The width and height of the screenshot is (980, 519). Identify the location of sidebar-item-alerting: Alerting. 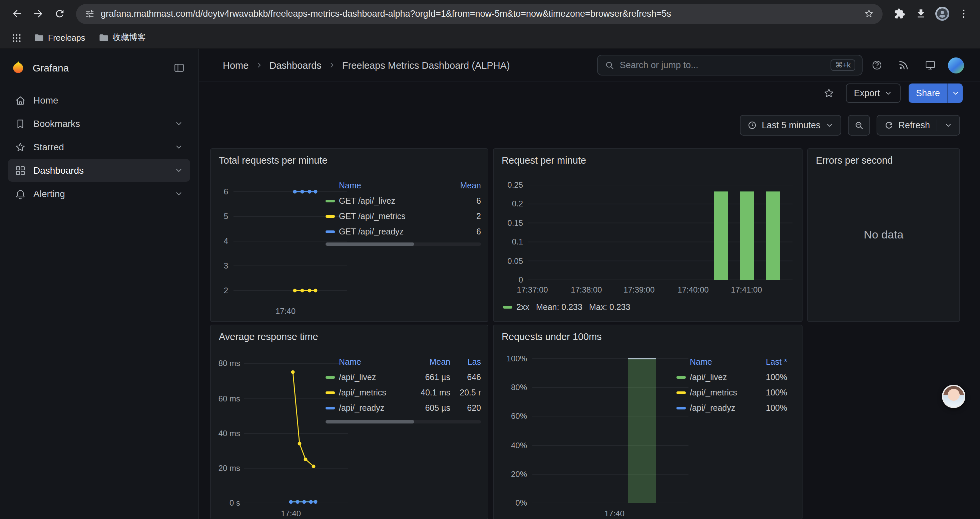
(99, 194).